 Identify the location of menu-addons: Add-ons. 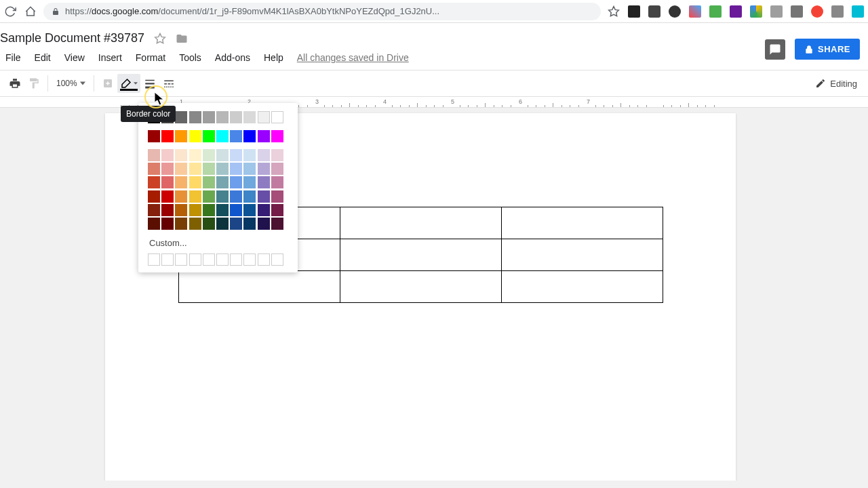
(233, 58).